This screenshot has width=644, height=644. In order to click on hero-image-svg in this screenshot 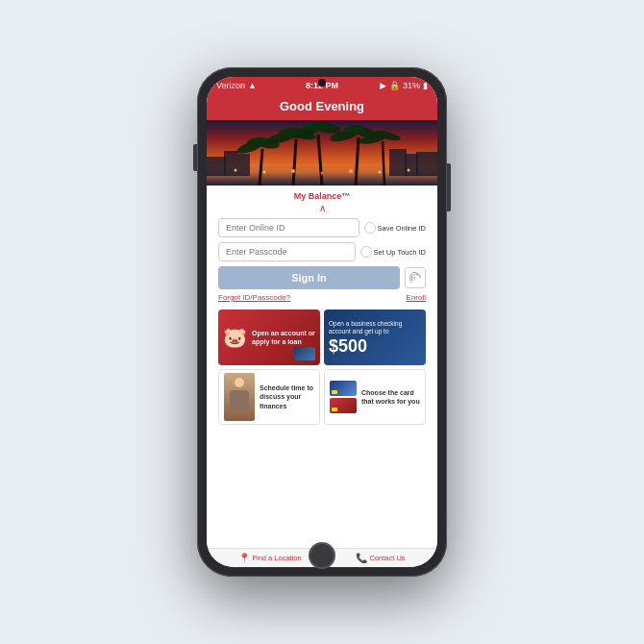, I will do `click(322, 153)`.